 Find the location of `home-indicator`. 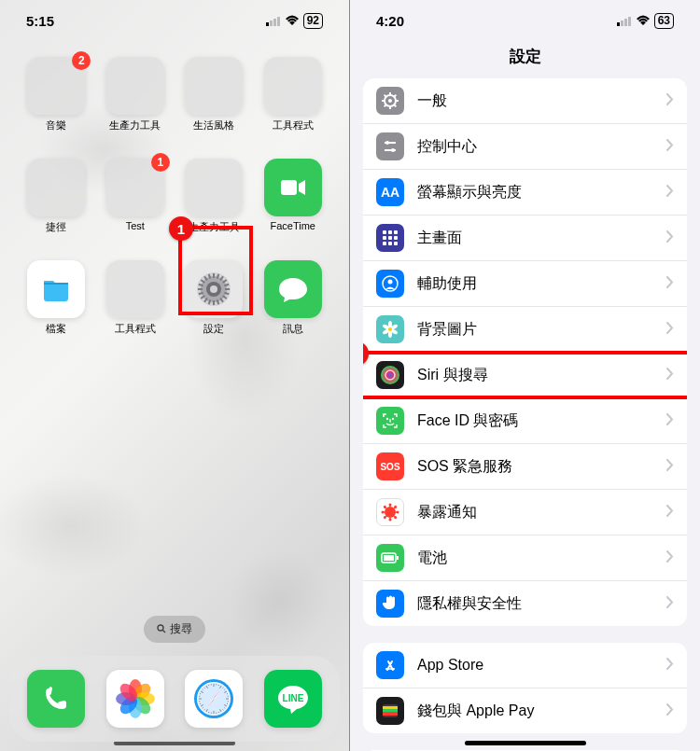

home-indicator is located at coordinates (525, 743).